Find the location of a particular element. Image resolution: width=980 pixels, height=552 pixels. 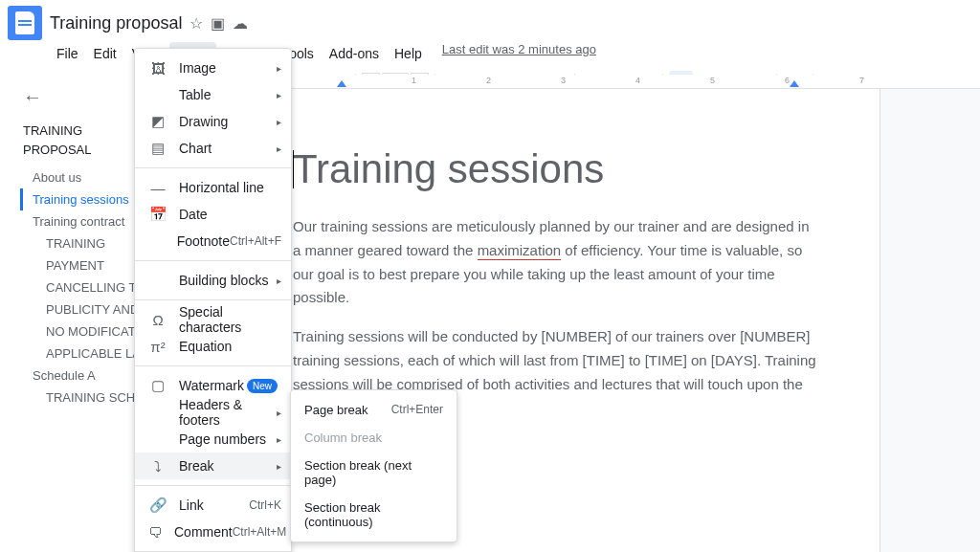

menu-help: Help is located at coordinates (408, 54).